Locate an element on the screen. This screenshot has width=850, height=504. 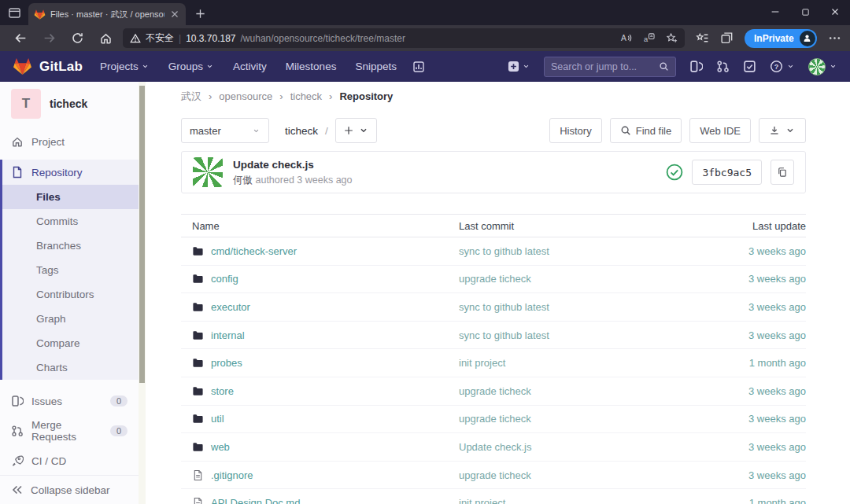
commit-sha-button: 3fbc9ac5 is located at coordinates (727, 172).